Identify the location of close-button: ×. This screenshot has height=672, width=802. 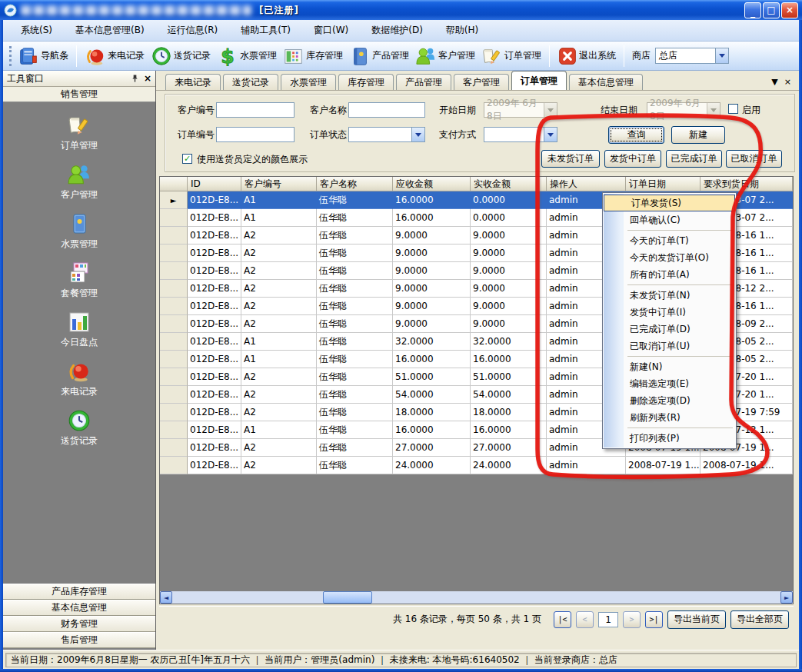
(790, 11).